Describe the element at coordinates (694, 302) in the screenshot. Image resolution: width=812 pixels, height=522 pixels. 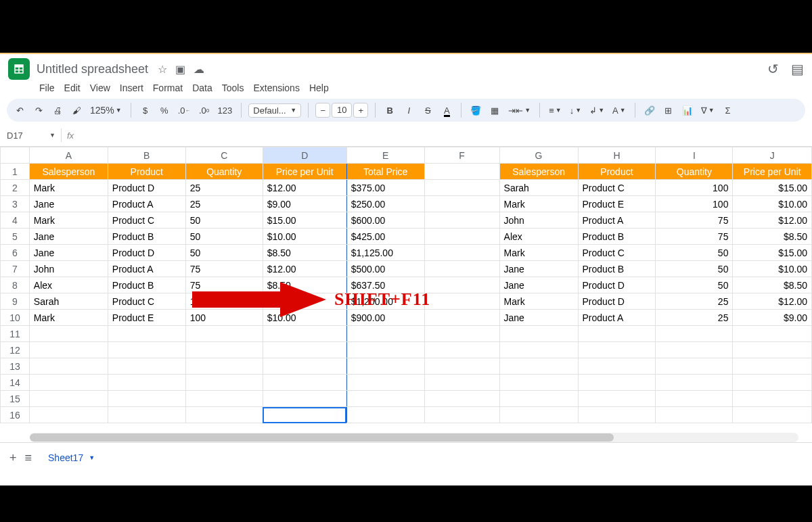
I see `cell-I9: 25` at that location.